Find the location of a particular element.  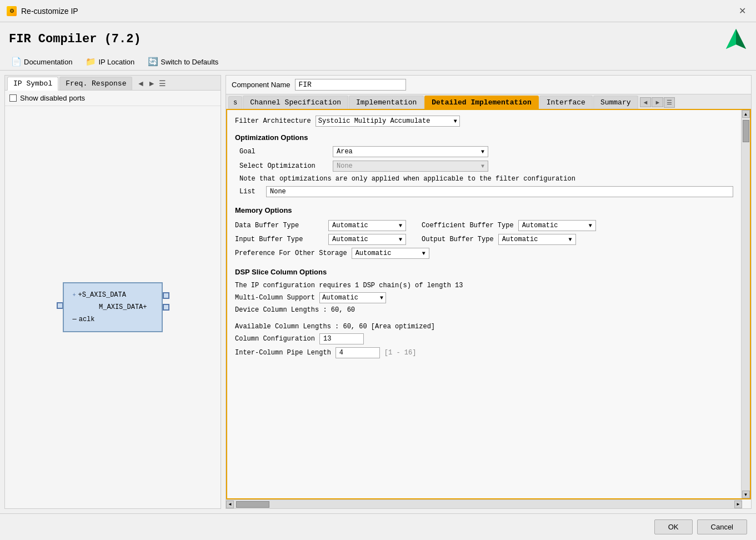

tab-prev-button: ◄ is located at coordinates (141, 83).